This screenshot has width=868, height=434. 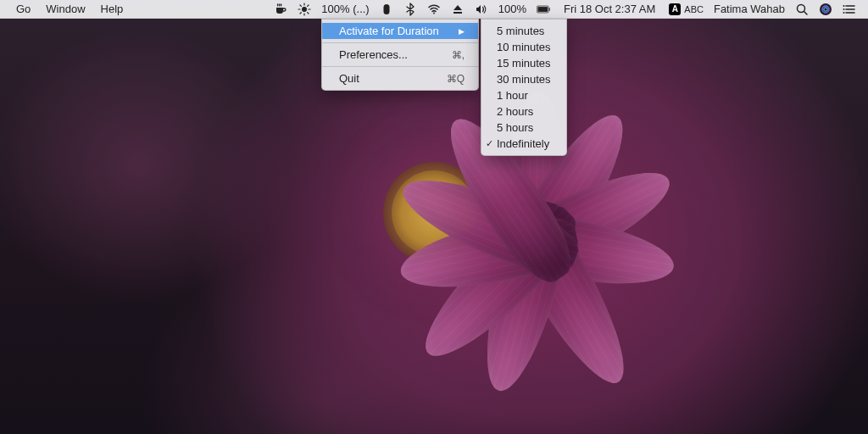 What do you see at coordinates (65, 8) in the screenshot?
I see `menu-window: Window` at bounding box center [65, 8].